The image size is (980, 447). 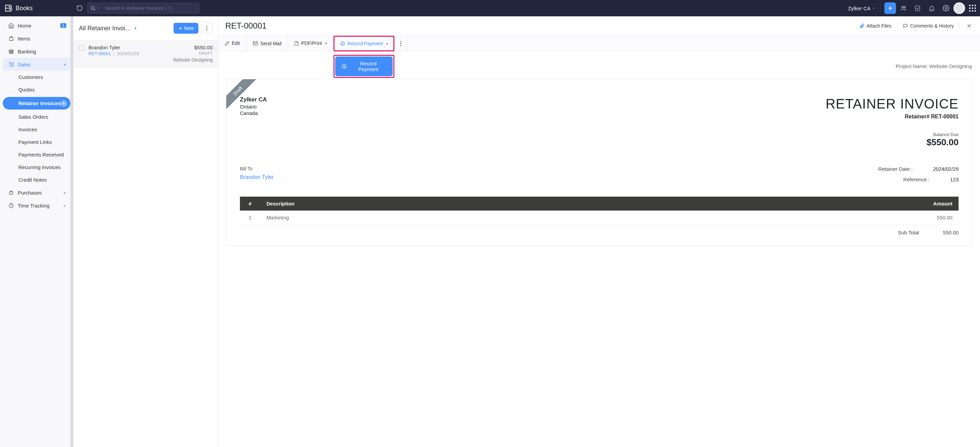 I want to click on attach-files-label: Attach Files, so click(x=879, y=26).